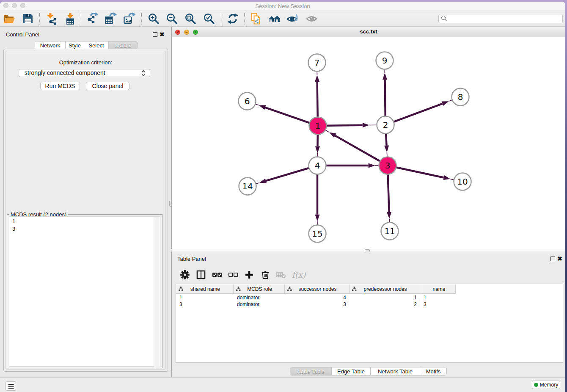 The height and width of the screenshot is (392, 567). What do you see at coordinates (201, 275) in the screenshot?
I see `show-columns-button` at bounding box center [201, 275].